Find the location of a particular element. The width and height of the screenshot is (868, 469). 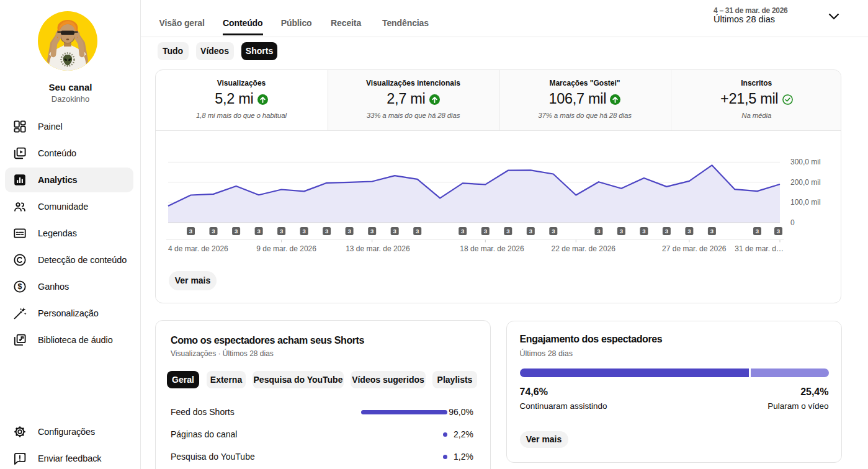

svg-text: 100,0 mil is located at coordinates (805, 202).